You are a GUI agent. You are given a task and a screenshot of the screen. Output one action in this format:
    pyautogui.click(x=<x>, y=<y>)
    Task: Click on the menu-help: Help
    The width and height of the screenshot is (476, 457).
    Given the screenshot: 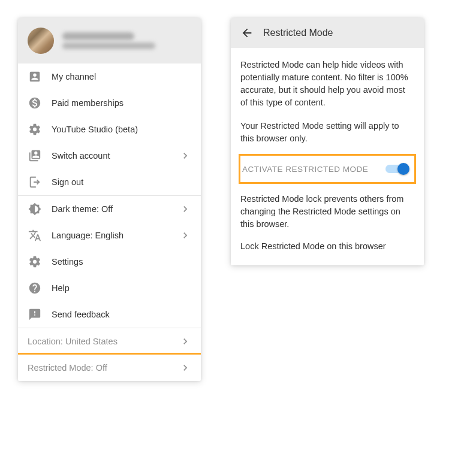 What is the action you would take?
    pyautogui.click(x=109, y=288)
    